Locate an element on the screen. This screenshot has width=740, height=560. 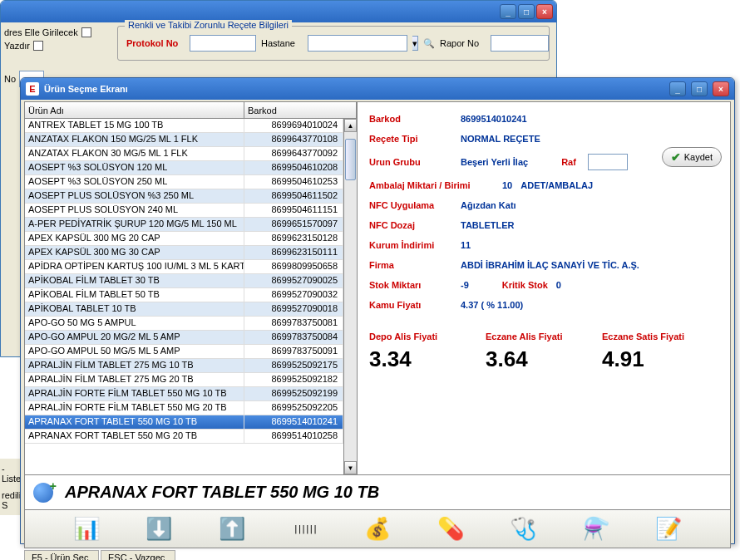
window-title: Ürün Seçme Ekranı is located at coordinates (354, 89).